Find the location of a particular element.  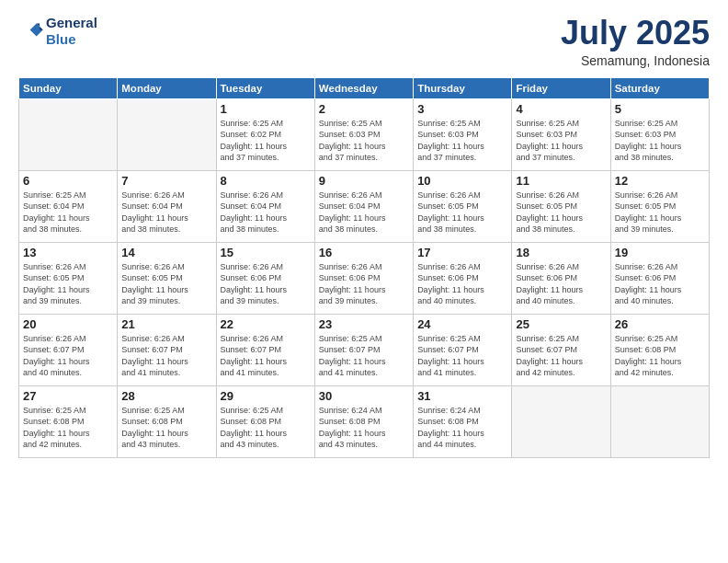

day-info: Sunrise: 6:26 AM Sunset: 6:07 PM Dayligh… is located at coordinates (266, 356).